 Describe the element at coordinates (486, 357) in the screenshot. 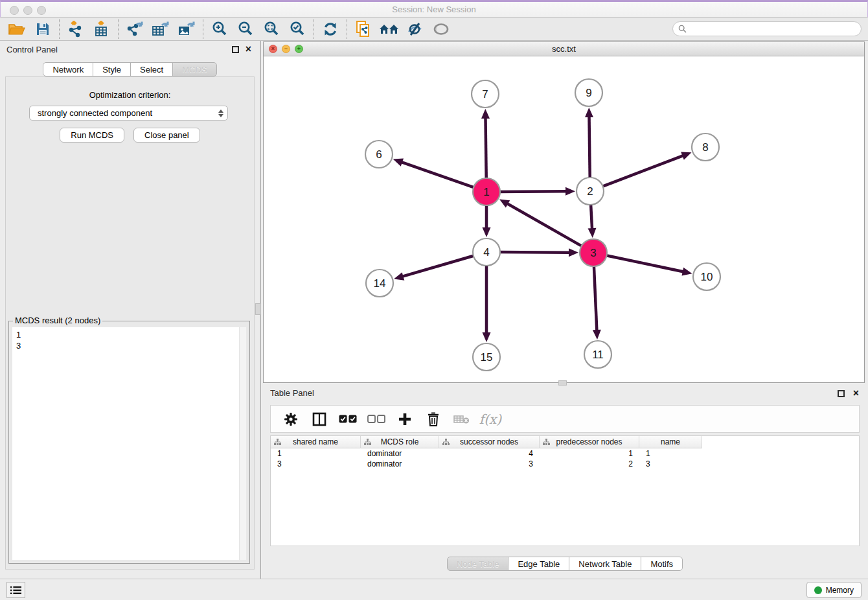

I see `graph-node-15: 15` at that location.